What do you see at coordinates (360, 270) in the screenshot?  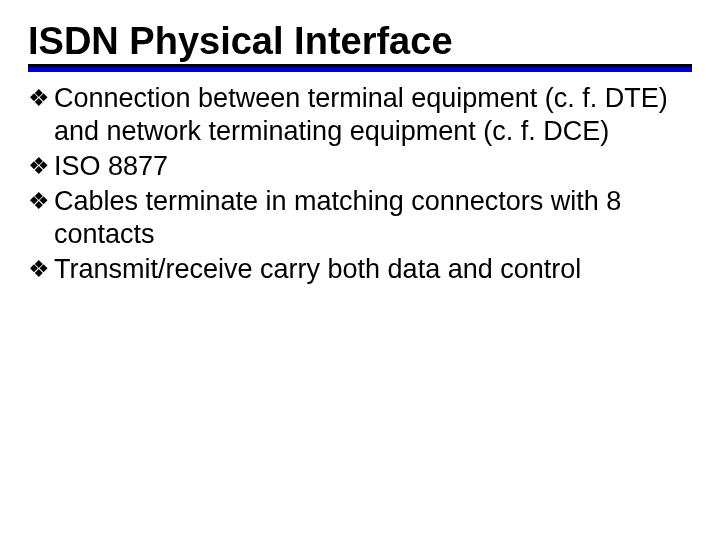 I see `list-item: ❖ Transmit/receive carry both data and c…` at bounding box center [360, 270].